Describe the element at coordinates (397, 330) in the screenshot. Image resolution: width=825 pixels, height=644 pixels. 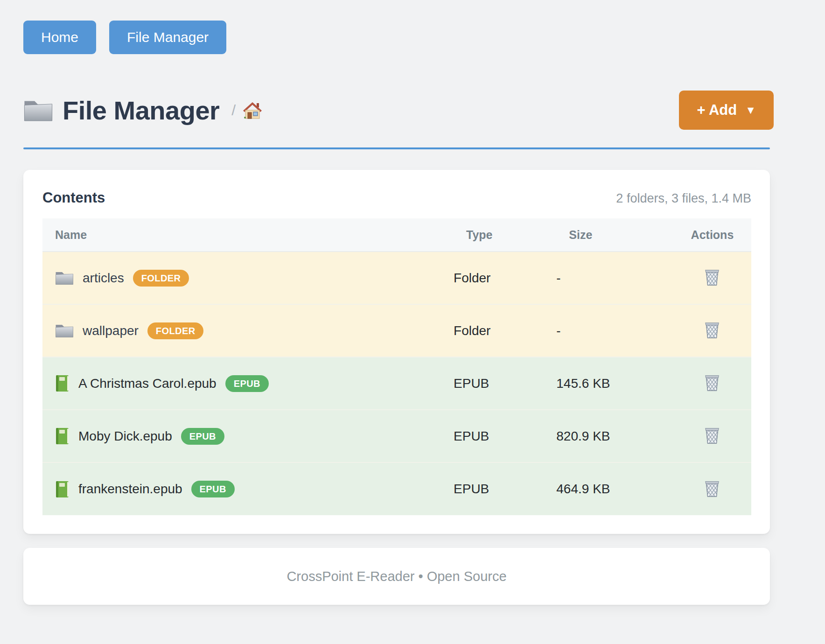
I see `table-row-wallpaper: wallpaper FOLDER Folder -` at that location.